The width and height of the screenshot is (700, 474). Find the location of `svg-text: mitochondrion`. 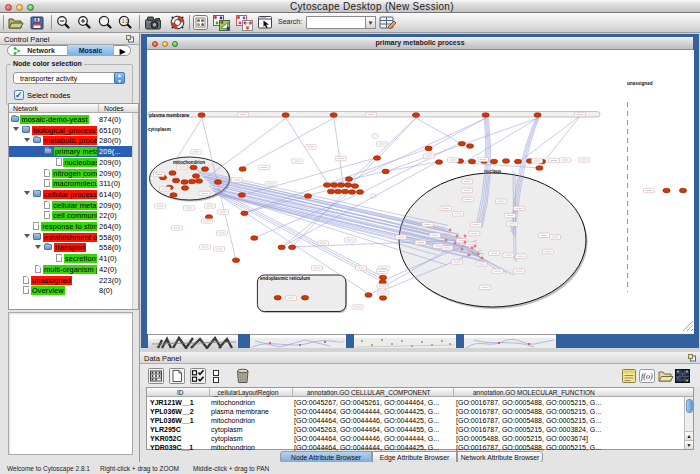

svg-text: mitochondrion is located at coordinates (189, 162).